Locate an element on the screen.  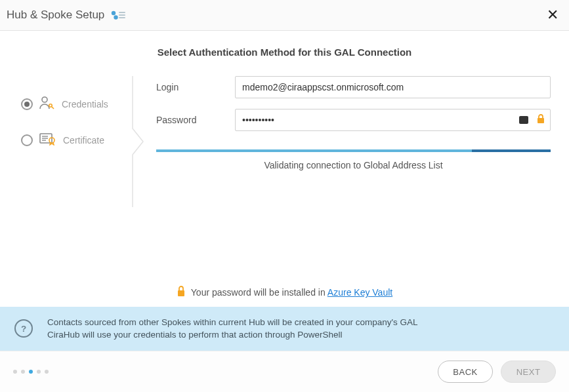
info-banner: ? Contacts sourced from other Spokes wit… is located at coordinates (285, 329).